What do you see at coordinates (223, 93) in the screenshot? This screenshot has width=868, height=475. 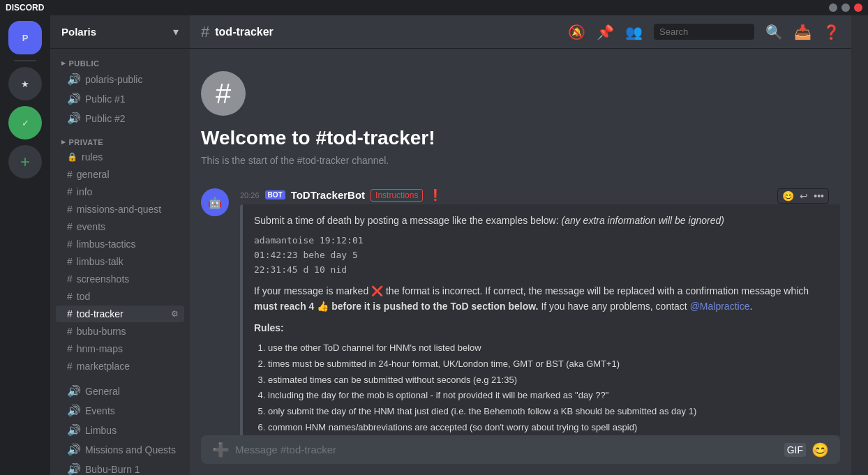 I see `welcome-hash-icon: #` at bounding box center [223, 93].